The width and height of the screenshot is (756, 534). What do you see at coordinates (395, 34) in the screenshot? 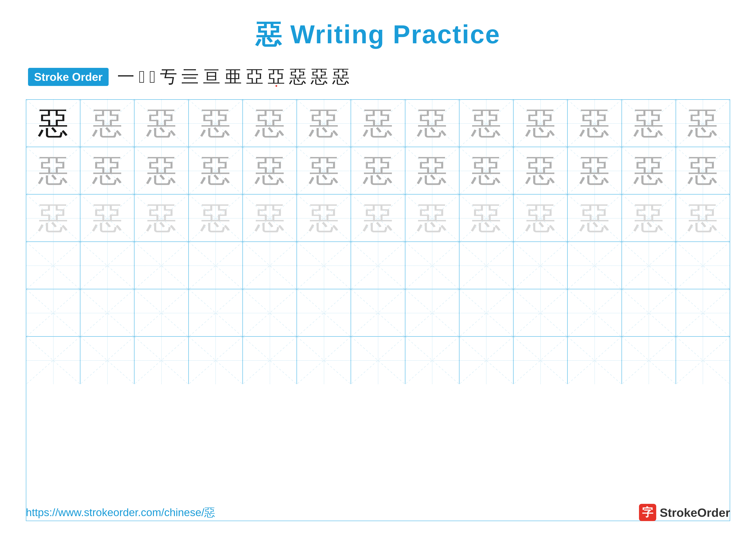
I see `title-text: Writing Practice` at bounding box center [395, 34].